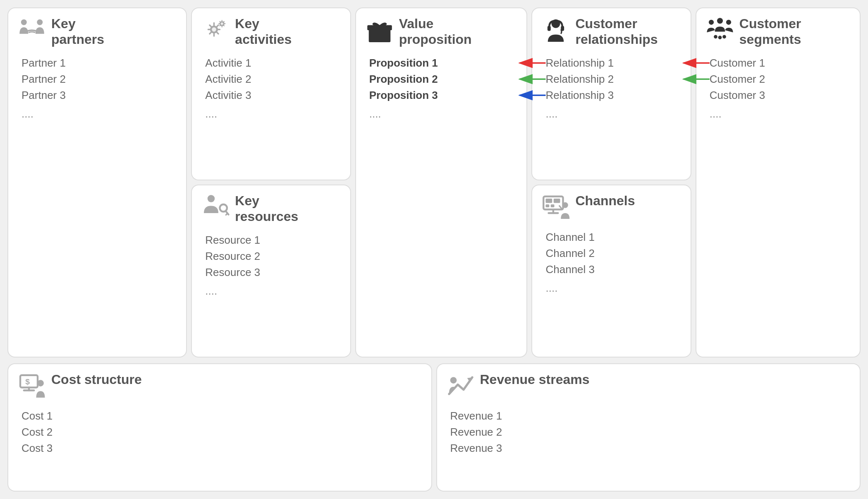 The height and width of the screenshot is (499, 868). Describe the element at coordinates (611, 263) in the screenshot. I see `channels-items: Channel 1 Channel 2 Channel 3 ....` at that location.